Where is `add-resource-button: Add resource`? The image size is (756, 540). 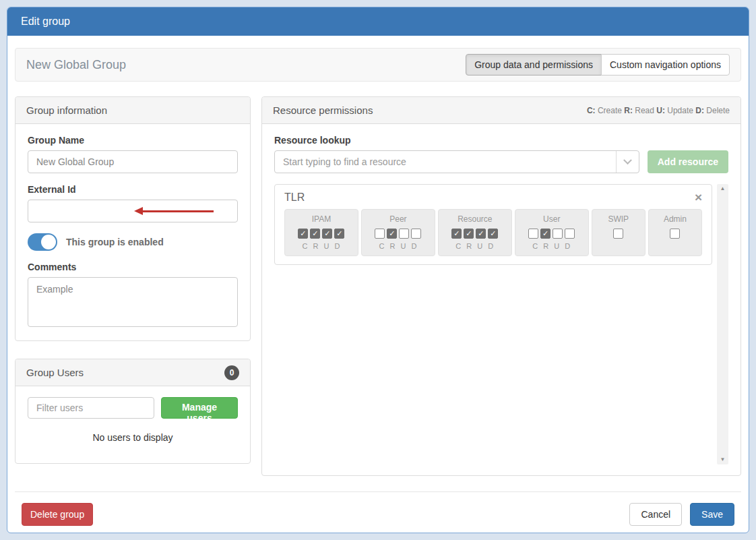 add-resource-button: Add resource is located at coordinates (688, 162).